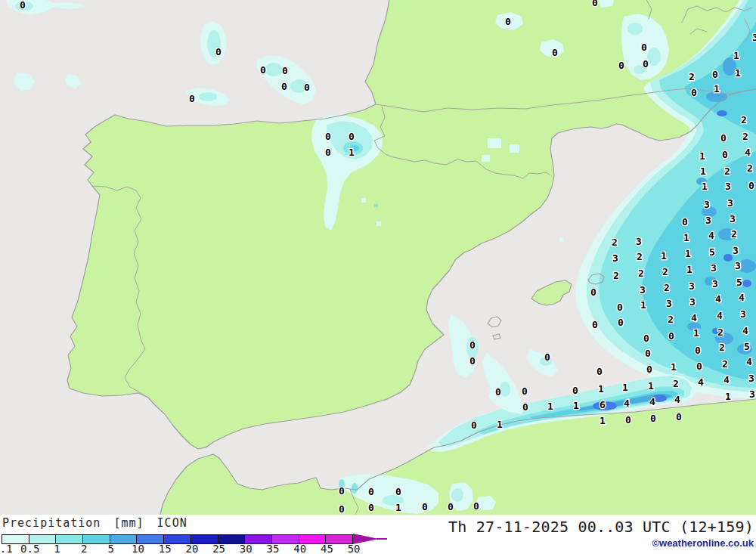 This screenshot has height=554, width=756. Describe the element at coordinates (219, 549) in the screenshot. I see `legend-tick: 25` at that location.